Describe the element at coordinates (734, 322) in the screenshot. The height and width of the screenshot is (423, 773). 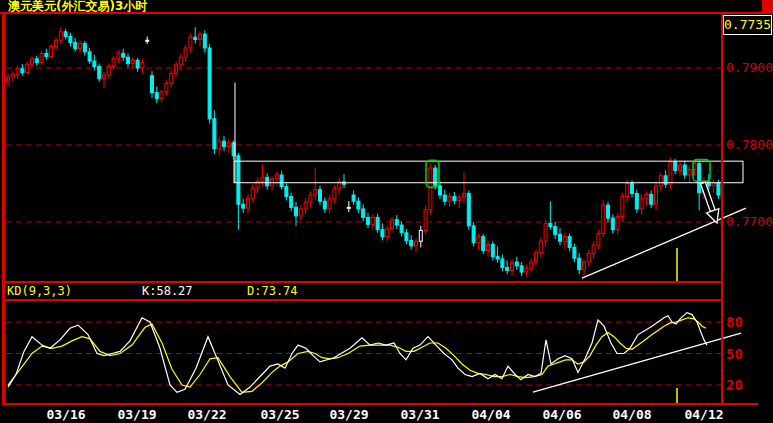
I see `kd-axis-label: 80` at that location.